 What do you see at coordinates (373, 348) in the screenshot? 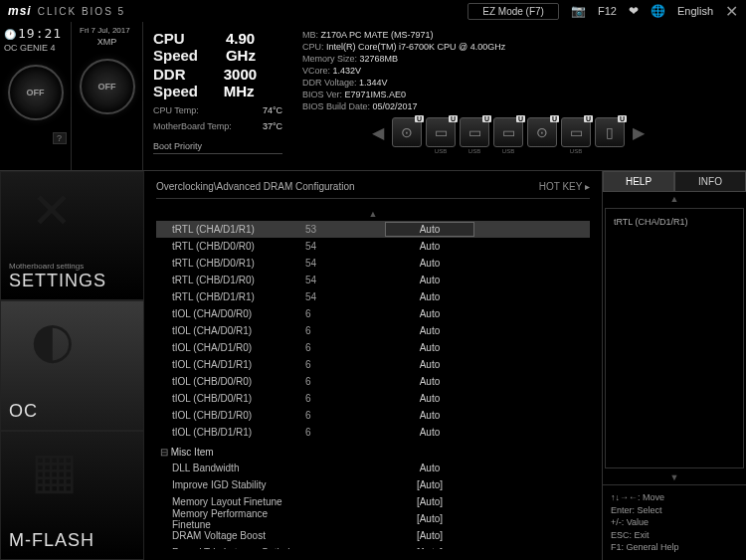
I see `setting-row: tIOL (CHA/D1/R0)6Auto` at bounding box center [373, 348].